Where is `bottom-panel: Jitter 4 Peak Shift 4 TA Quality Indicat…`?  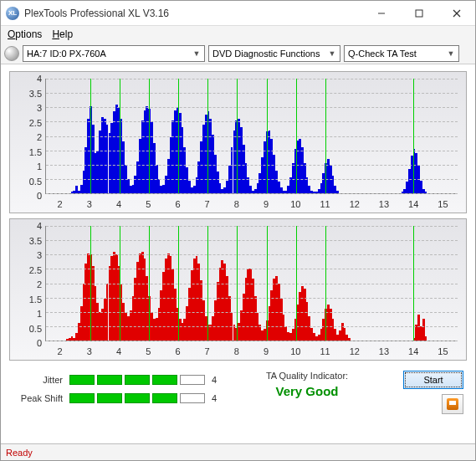 bottom-panel: Jitter 4 Peak Shift 4 TA Quality Indicat… is located at coordinates (238, 391).